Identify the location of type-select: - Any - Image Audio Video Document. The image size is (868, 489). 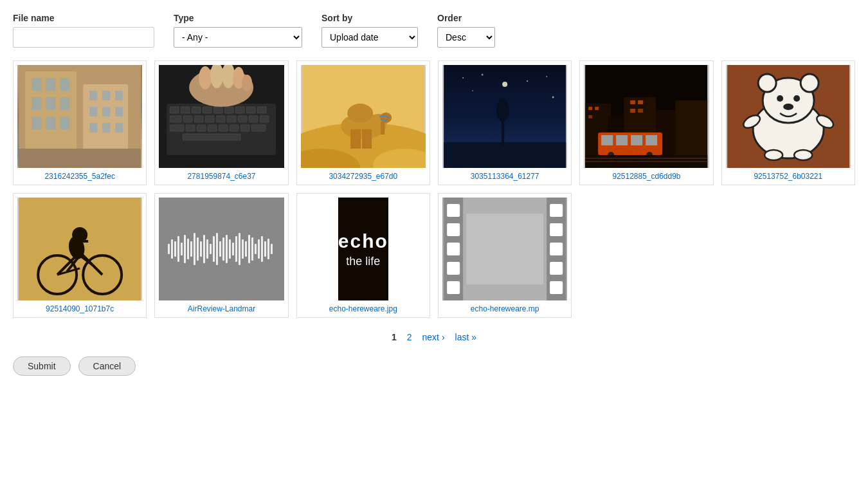
(238, 37).